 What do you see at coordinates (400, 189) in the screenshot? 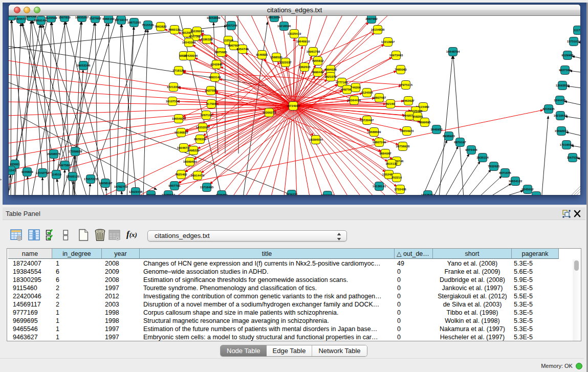
I see `svg-text: 1733426` at bounding box center [400, 189].